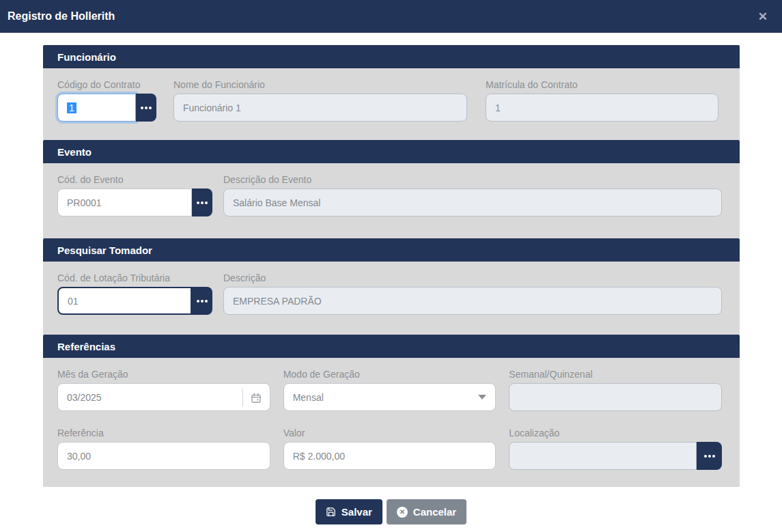  What do you see at coordinates (320, 100) in the screenshot?
I see `field-nome-funcionario: Nome do Funcionário` at bounding box center [320, 100].